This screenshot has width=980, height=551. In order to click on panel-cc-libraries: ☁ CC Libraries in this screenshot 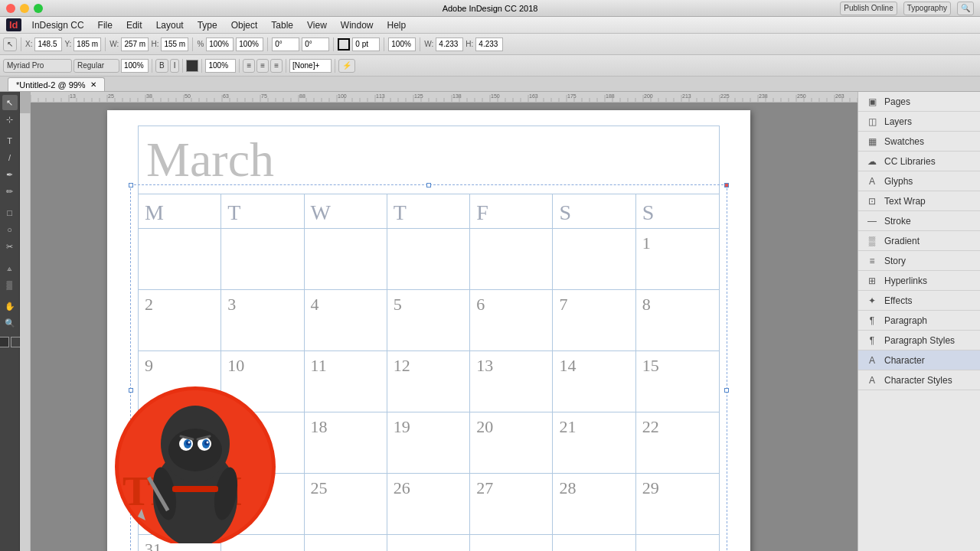, I will do `click(919, 161)`.